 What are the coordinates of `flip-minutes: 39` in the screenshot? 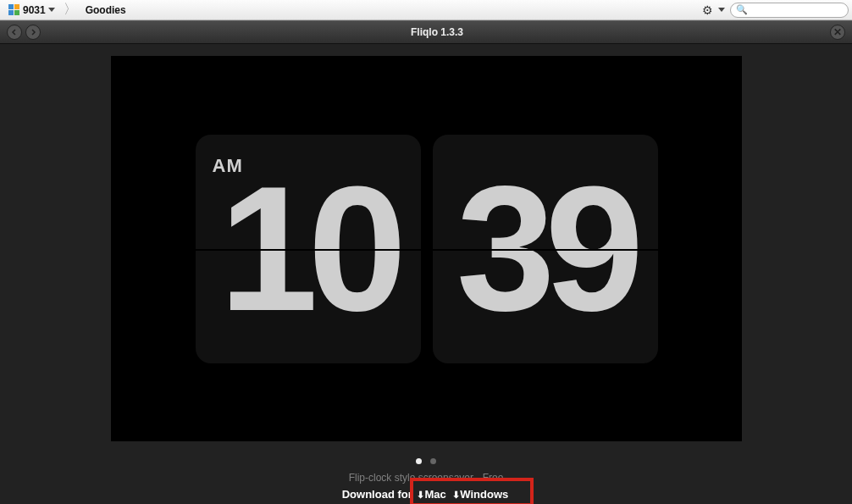 It's located at (545, 249).